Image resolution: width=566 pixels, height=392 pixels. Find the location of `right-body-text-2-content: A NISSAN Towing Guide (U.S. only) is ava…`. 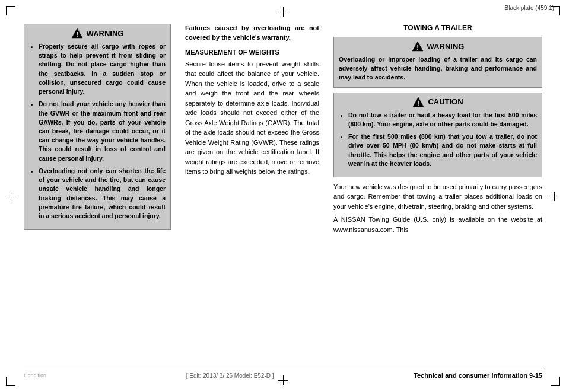

right-body-text-2-content: A NISSAN Towing Guide (U.S. only) is ava… is located at coordinates (438, 224).